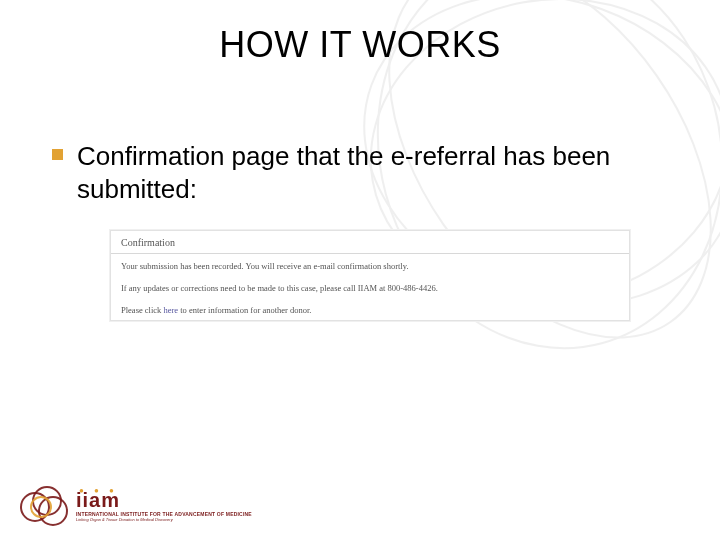 The height and width of the screenshot is (540, 720). Describe the element at coordinates (45, 506) in the screenshot. I see `logo-rings-icon` at that location.